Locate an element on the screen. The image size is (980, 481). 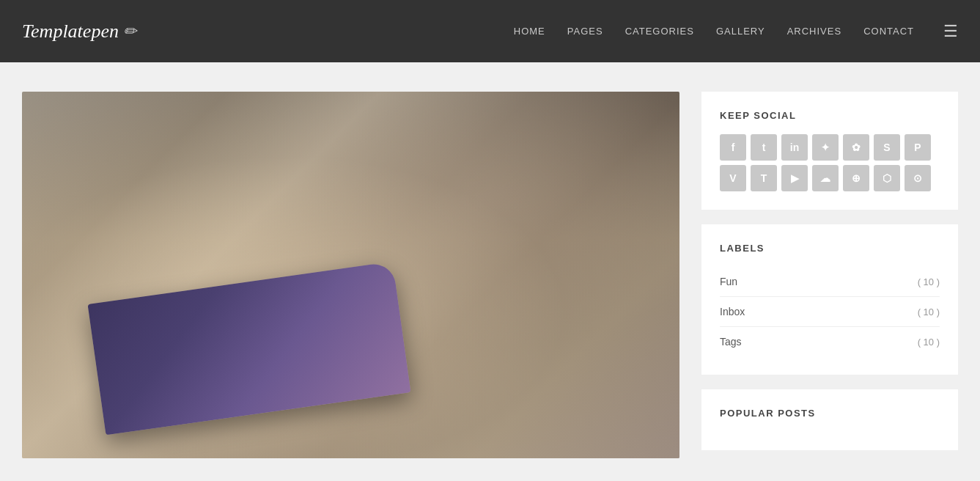
label-item: Inbox( 10 ) is located at coordinates (830, 312).